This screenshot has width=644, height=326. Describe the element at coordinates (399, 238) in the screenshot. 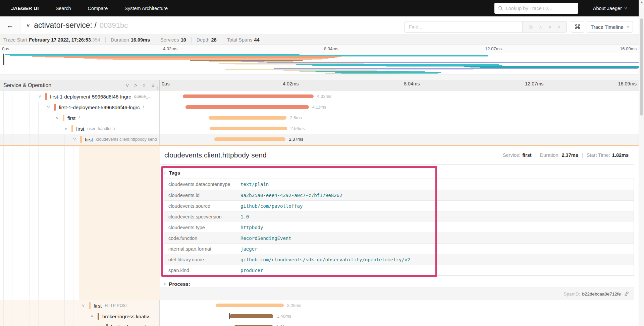

I see `tag-row: code.functionRecordSendingEvent` at that location.